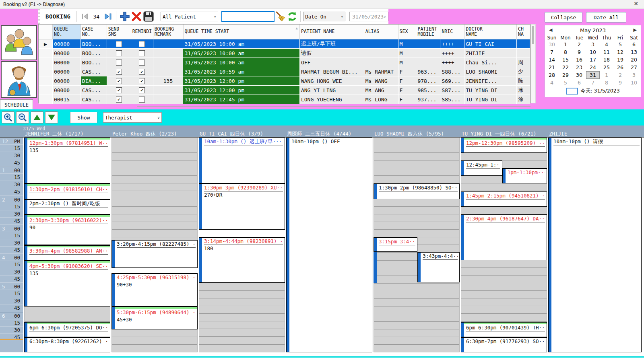  Describe the element at coordinates (417, 191) in the screenshot. I see `appointment: 1:30pm-2pm (98648850) SO···` at that location.